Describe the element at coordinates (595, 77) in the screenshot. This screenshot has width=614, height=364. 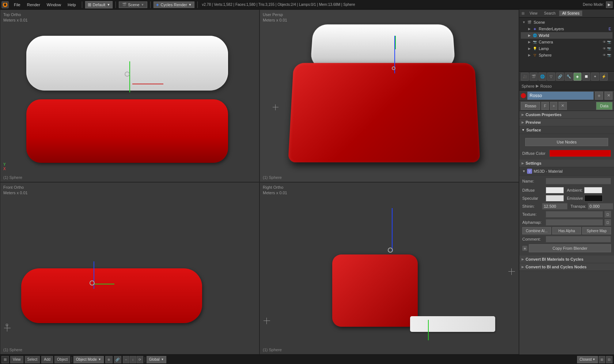
I see `particles-btn: ✦` at that location.